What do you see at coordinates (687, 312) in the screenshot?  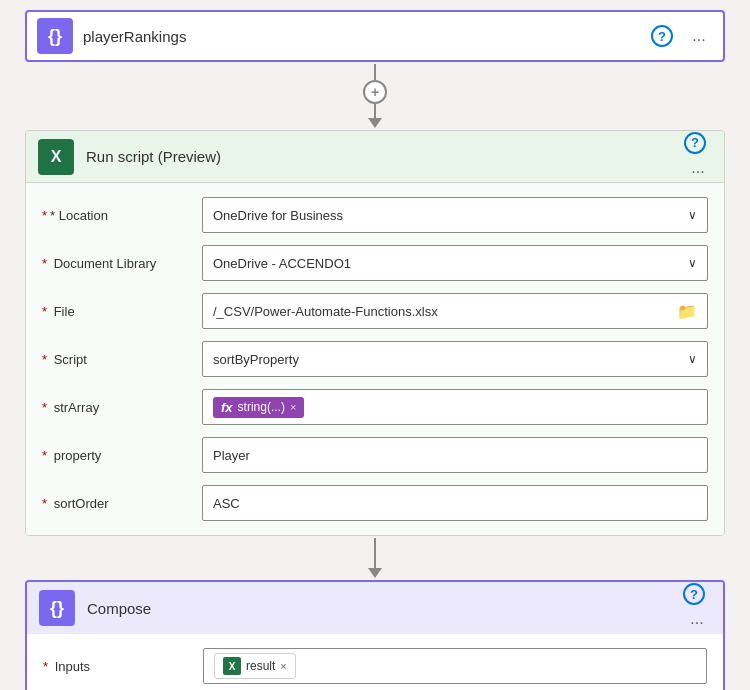 I see `file-picker-icon: 📁` at bounding box center [687, 312].